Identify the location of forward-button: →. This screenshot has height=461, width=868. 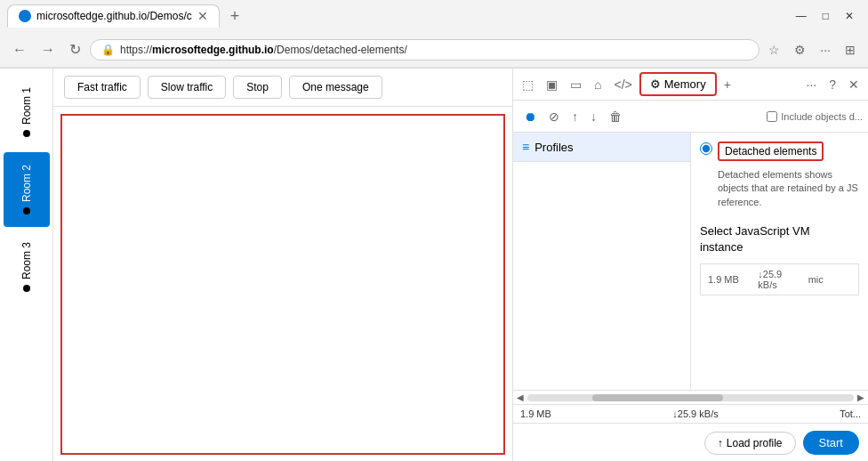
(48, 50).